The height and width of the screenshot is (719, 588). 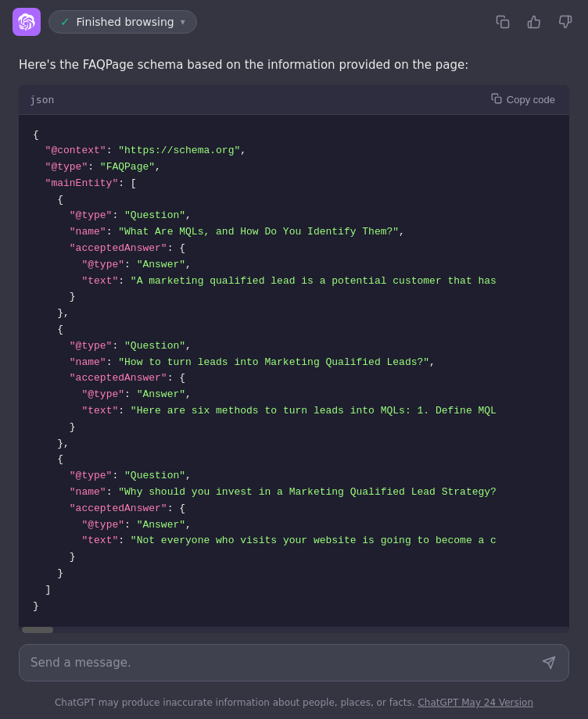 I want to click on code-line-12: },, so click(x=294, y=314).